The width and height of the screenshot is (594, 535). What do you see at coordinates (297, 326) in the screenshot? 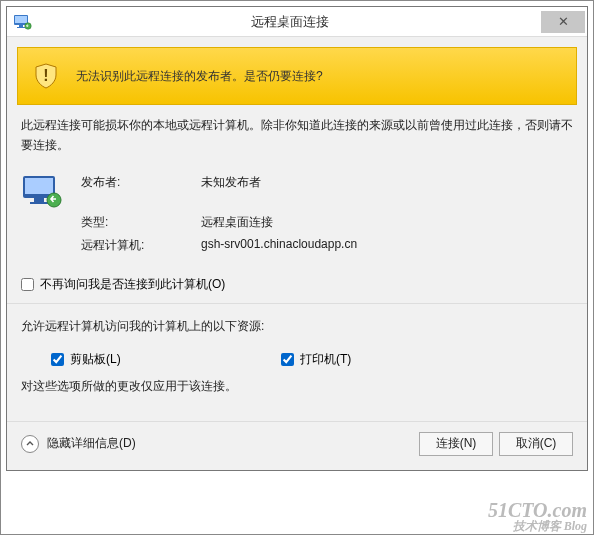
I see `allow-resources-title: 允许远程计算机访问我的计算机上的以下资源:` at bounding box center [297, 326].